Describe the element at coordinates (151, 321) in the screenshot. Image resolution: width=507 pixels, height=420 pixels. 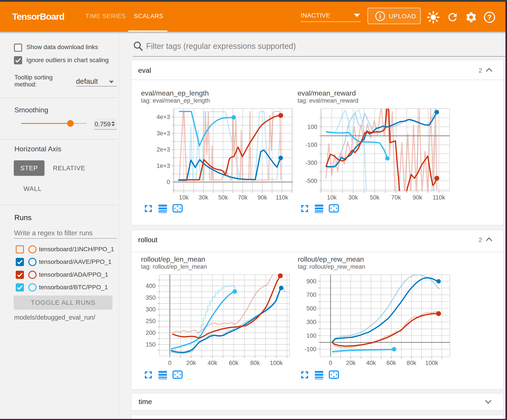
I see `svg-text: 250` at that location.